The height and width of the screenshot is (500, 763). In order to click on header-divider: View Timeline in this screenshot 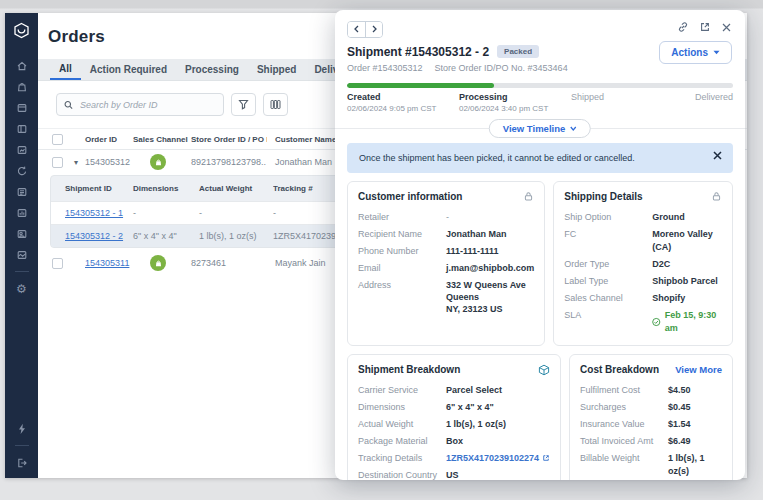, I will do `click(540, 128)`.